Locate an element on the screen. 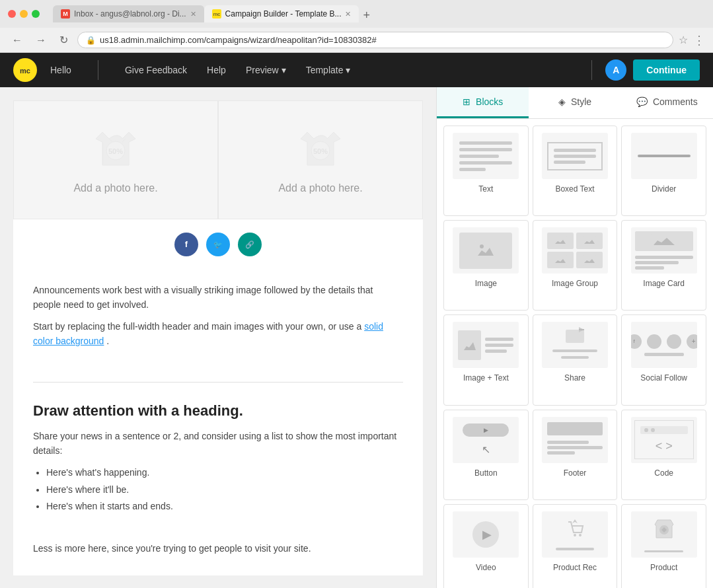 This screenshot has width=713, height=588. mailchimp-logo: mc is located at coordinates (25, 70).